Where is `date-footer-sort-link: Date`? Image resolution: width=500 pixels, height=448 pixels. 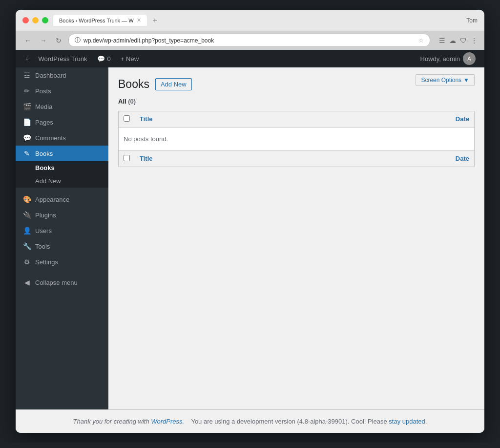
date-footer-sort-link: Date is located at coordinates (445, 158).